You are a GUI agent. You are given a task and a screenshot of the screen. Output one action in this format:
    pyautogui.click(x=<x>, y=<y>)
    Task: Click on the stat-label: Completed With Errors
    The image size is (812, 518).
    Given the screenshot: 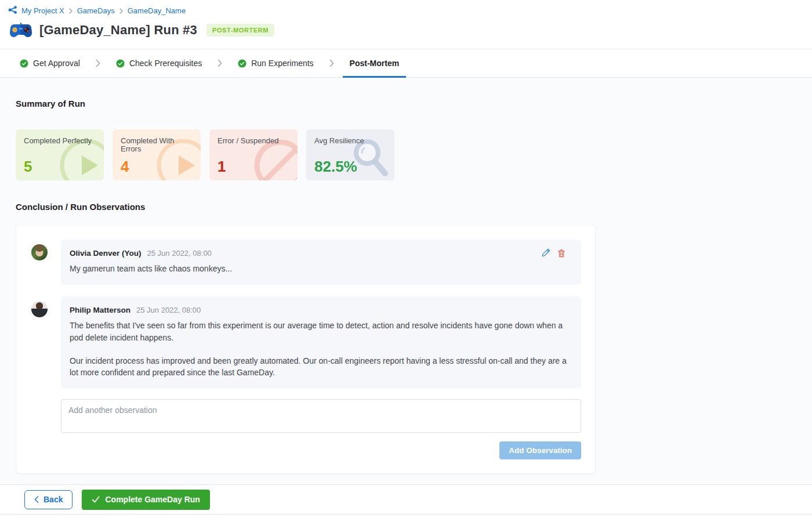 What is the action you would take?
    pyautogui.click(x=157, y=148)
    